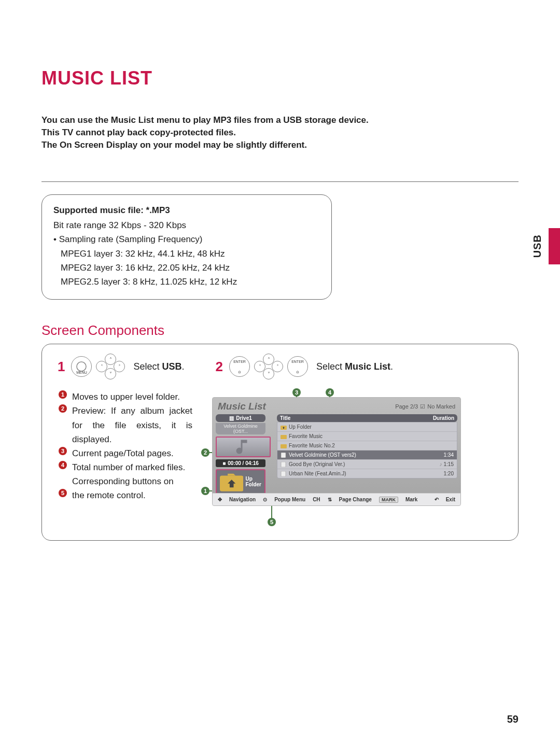 This screenshot has width=560, height=746. I want to click on legend-bullet-4-icon: 4, so click(63, 465).